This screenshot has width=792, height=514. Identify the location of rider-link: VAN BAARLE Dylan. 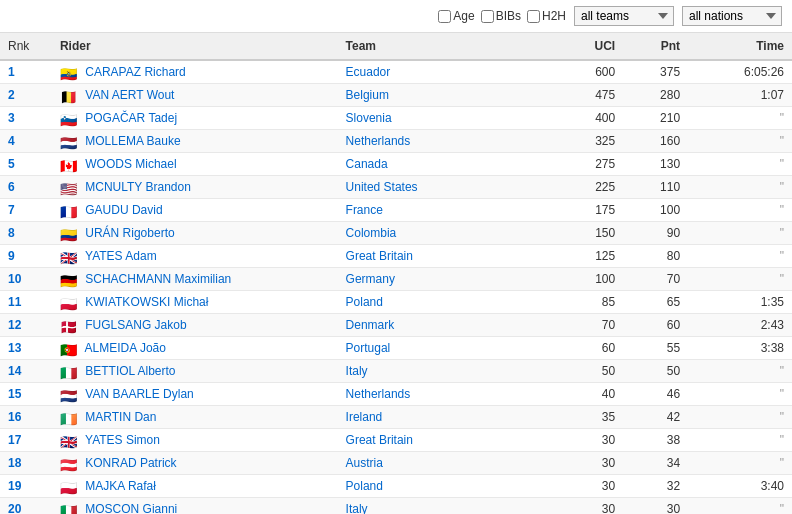
(140, 394).